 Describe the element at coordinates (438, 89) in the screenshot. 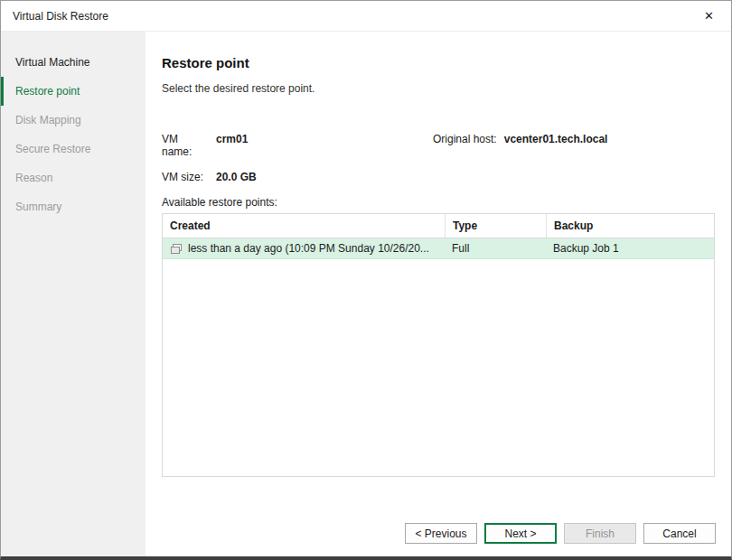

I see `page-subtitle: Select the desired restore point.` at that location.